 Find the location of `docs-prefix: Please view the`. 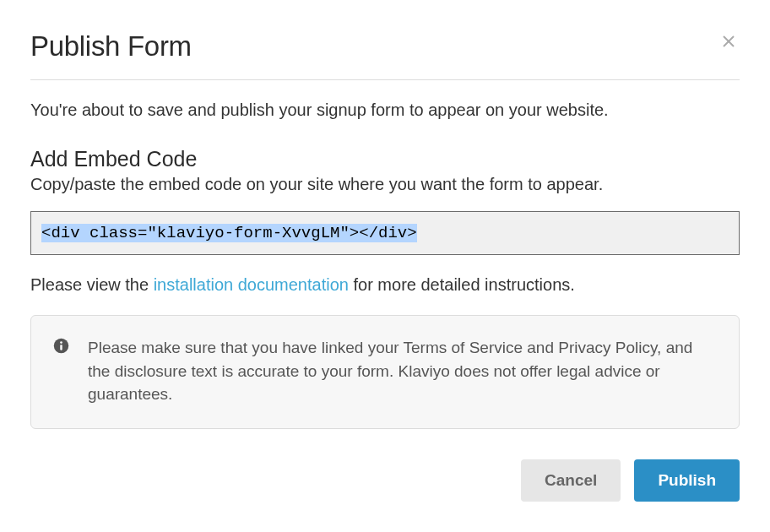

docs-prefix: Please view the is located at coordinates (92, 285).